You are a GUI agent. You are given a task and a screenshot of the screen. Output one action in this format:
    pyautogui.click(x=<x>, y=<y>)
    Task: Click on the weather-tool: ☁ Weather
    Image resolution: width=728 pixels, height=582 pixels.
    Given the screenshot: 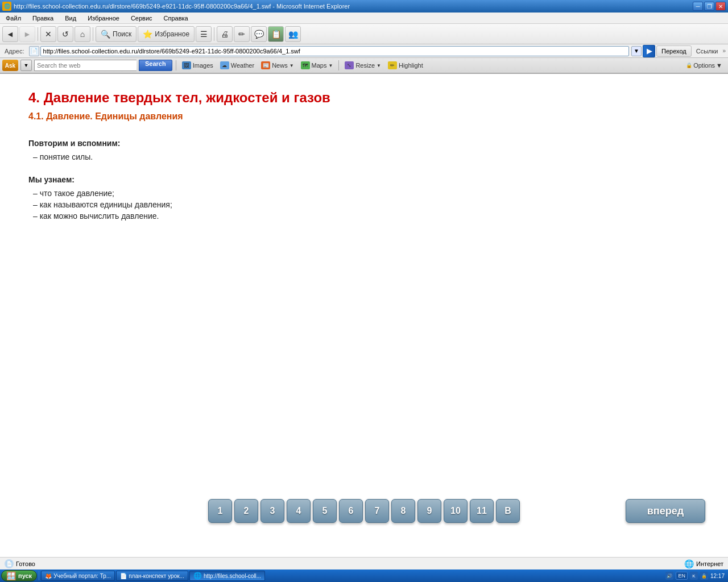 What is the action you would take?
    pyautogui.click(x=237, y=65)
    